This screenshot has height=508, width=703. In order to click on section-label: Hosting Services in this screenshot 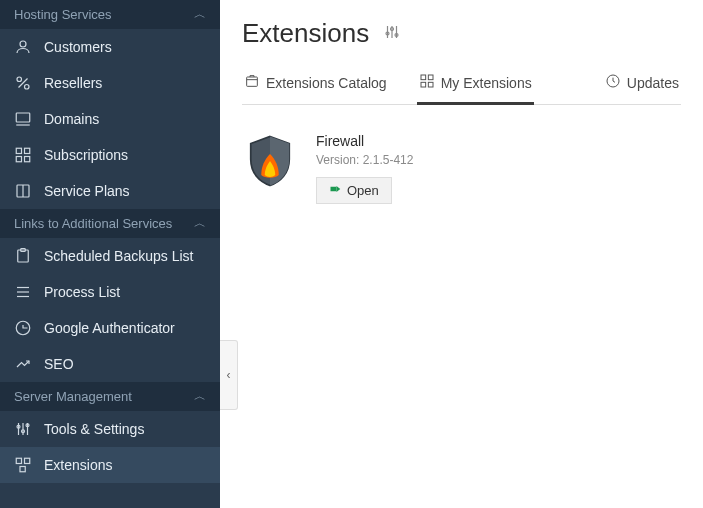, I will do `click(63, 14)`.